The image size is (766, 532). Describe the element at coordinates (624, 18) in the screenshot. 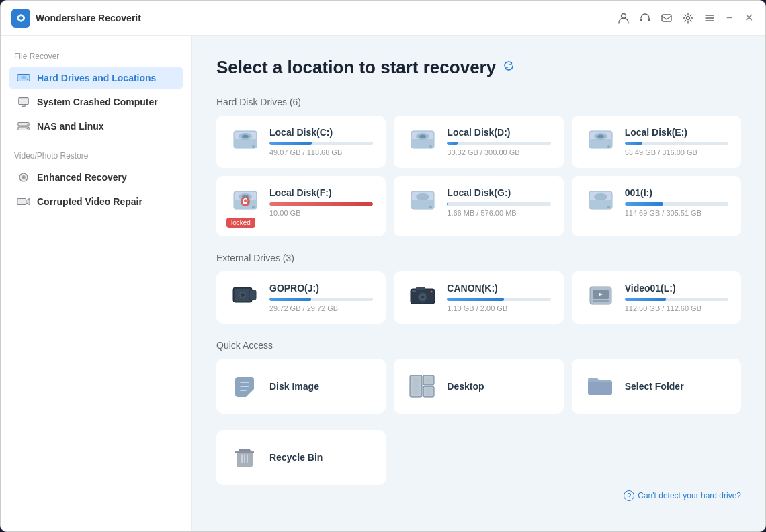

I see `profile-icon` at that location.